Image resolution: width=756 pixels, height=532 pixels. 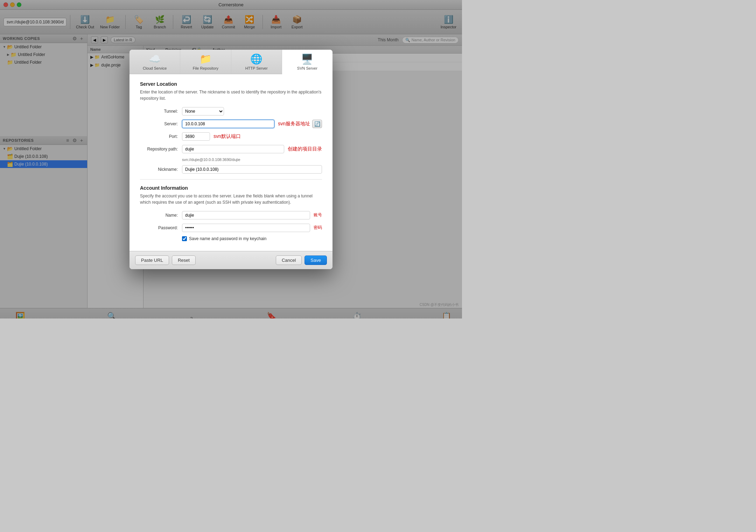 I want to click on server-annotation: svn服务器地址, so click(x=294, y=124).